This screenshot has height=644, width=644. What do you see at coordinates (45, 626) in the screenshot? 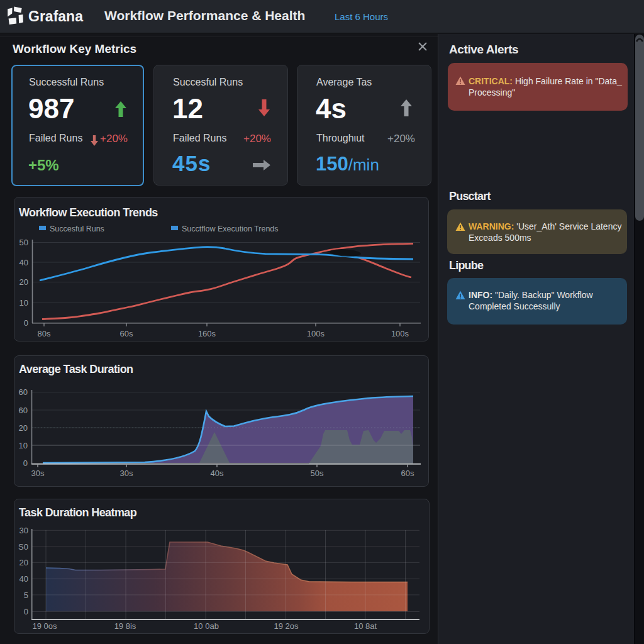
I see `svg-text: 19 0os` at bounding box center [45, 626].